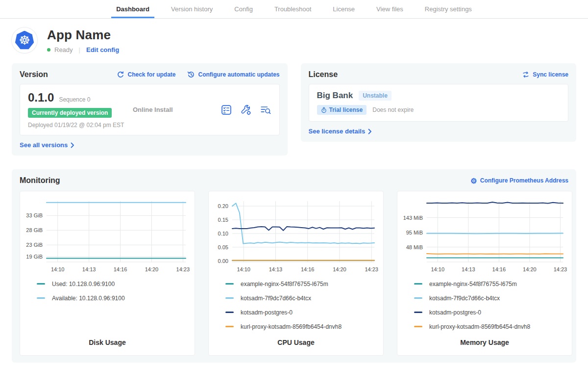  What do you see at coordinates (223, 261) in the screenshot?
I see `svg-text: 0.00` at bounding box center [223, 261].